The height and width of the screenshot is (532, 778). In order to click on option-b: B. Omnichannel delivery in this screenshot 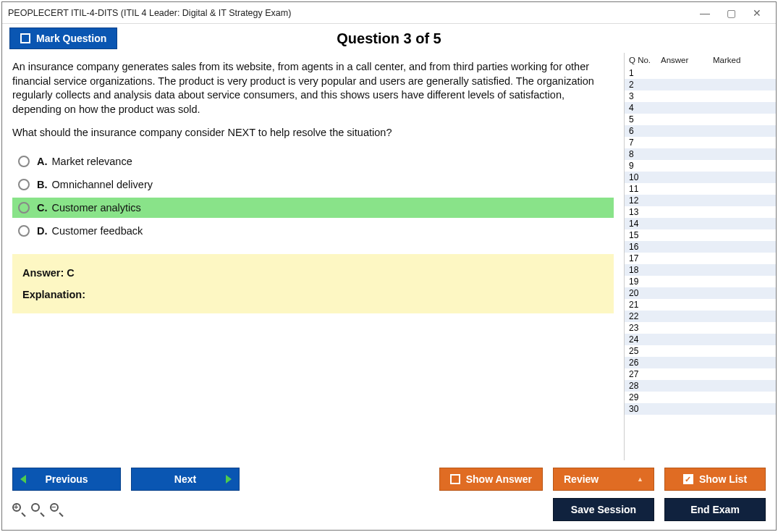, I will do `click(313, 185)`.